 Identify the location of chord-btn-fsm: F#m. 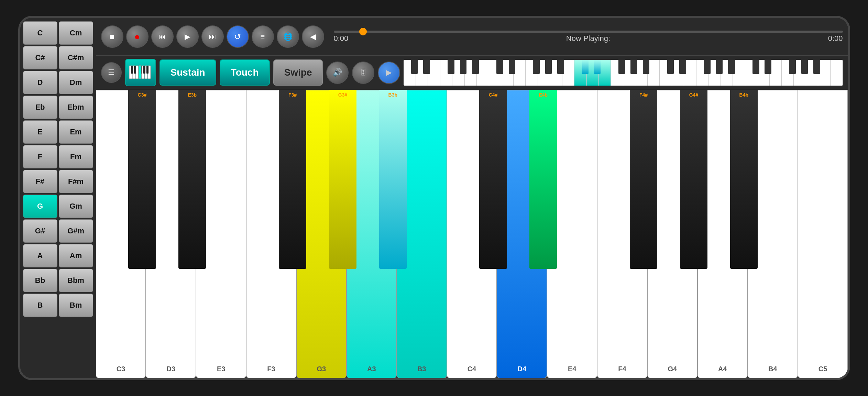
(76, 182).